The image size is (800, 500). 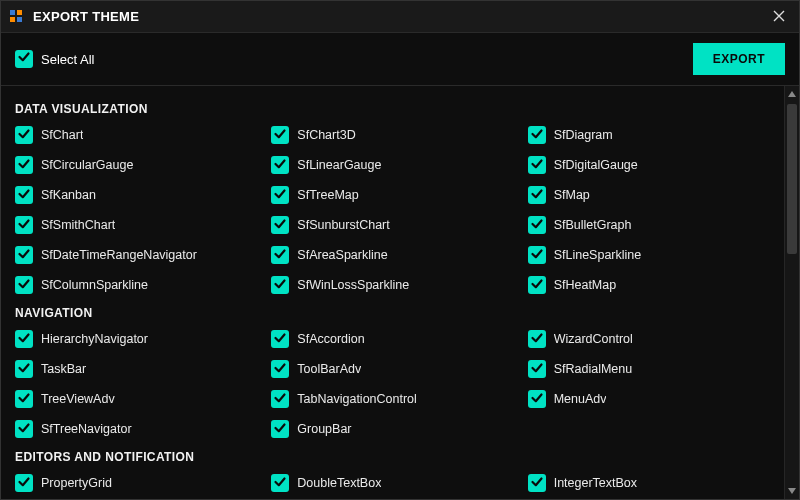 What do you see at coordinates (328, 195) in the screenshot?
I see `item-label: SfTreeMap` at bounding box center [328, 195].